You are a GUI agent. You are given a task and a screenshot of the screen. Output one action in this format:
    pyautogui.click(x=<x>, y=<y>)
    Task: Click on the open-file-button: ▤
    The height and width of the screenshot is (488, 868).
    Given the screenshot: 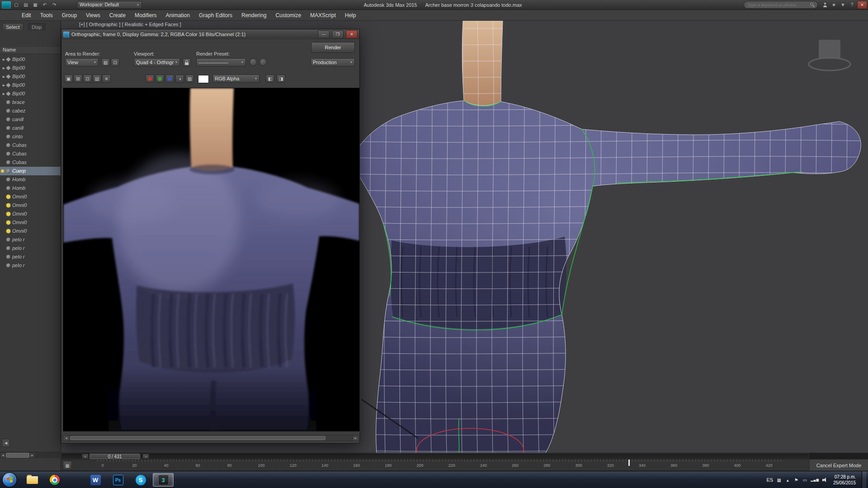 What is the action you would take?
    pyautogui.click(x=26, y=5)
    